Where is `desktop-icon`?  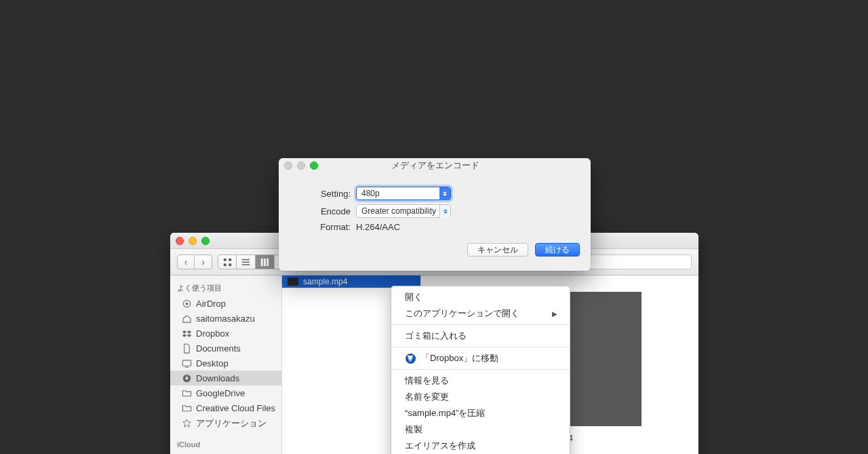 desktop-icon is located at coordinates (186, 363).